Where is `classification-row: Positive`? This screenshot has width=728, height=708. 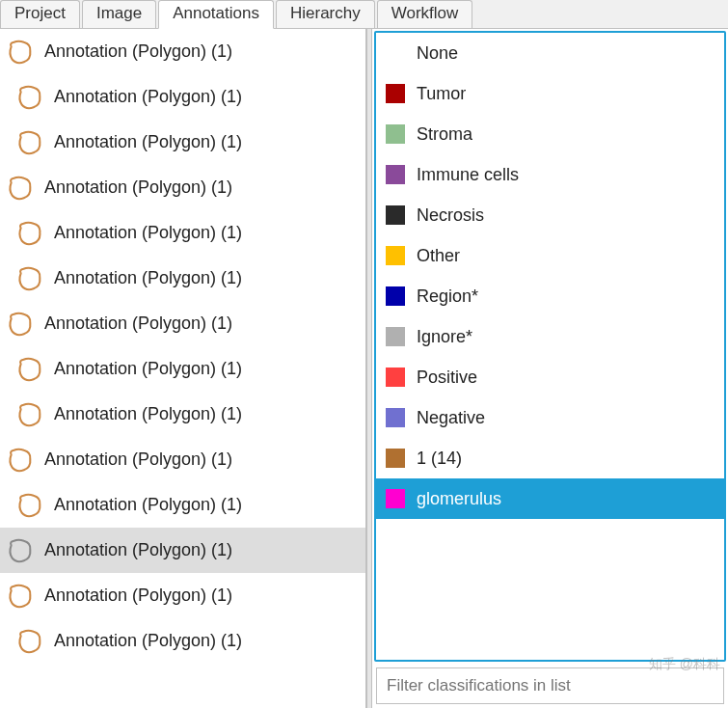
classification-row: Positive is located at coordinates (550, 377).